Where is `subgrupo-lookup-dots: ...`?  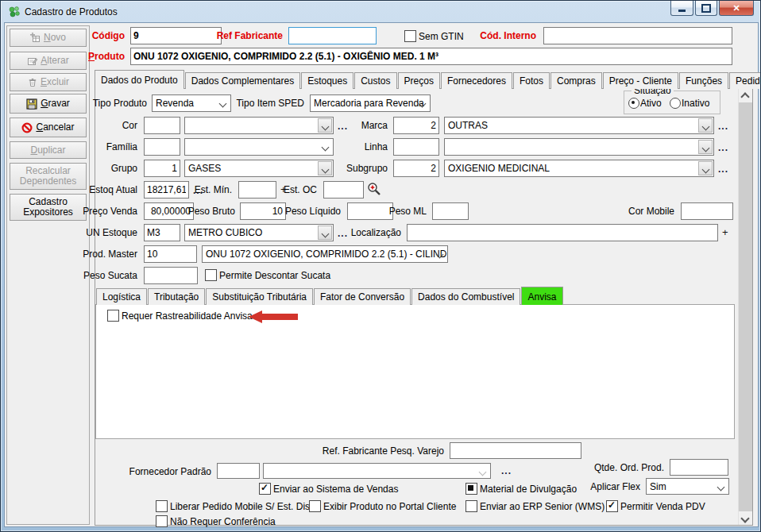
subgrupo-lookup-dots: ... is located at coordinates (723, 169).